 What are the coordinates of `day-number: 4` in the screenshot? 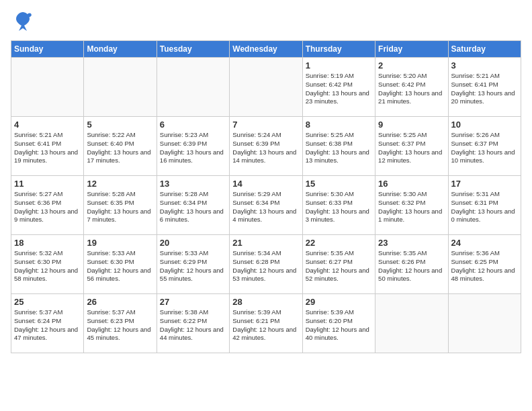 It's located at (47, 125).